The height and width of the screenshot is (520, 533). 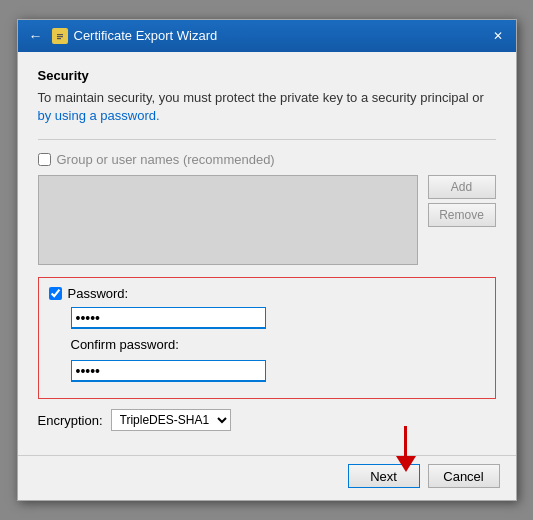 What do you see at coordinates (462, 187) in the screenshot?
I see `add-button: Add` at bounding box center [462, 187].